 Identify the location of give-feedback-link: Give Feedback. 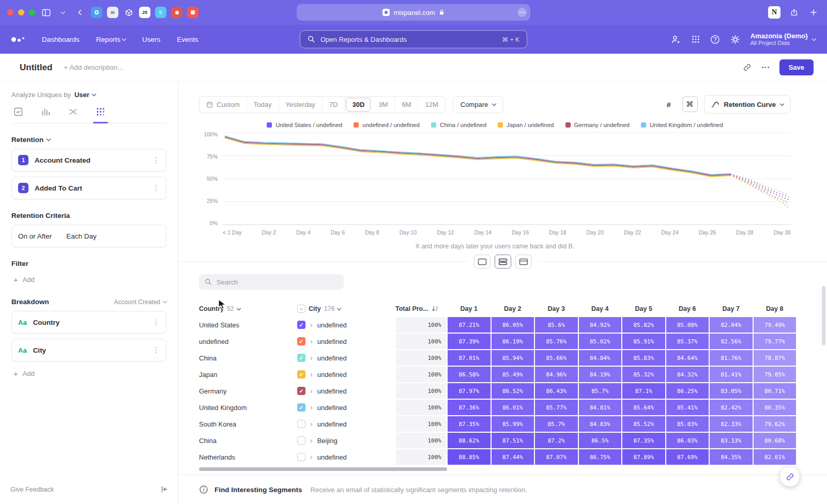
(32, 490).